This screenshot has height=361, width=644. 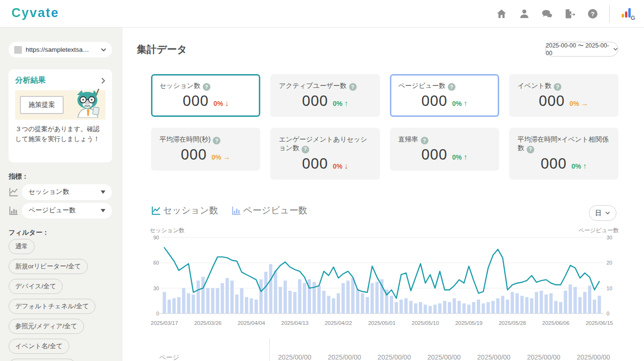 I want to click on filter-pill-default-channel: デフォルトチェネル/全て, so click(x=52, y=306).